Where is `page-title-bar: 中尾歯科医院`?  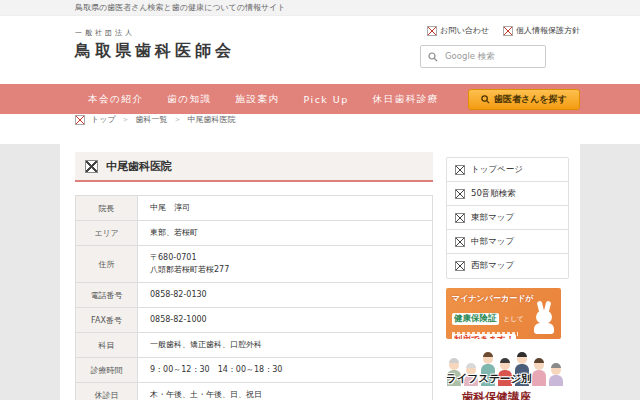
page-title-bar: 中尾歯科医院 is located at coordinates (254, 167).